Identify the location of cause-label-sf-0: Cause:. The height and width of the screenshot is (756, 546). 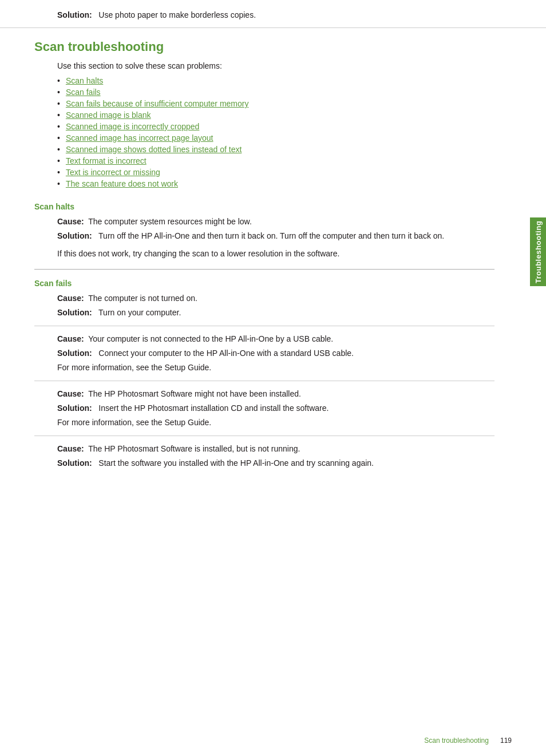
(71, 298).